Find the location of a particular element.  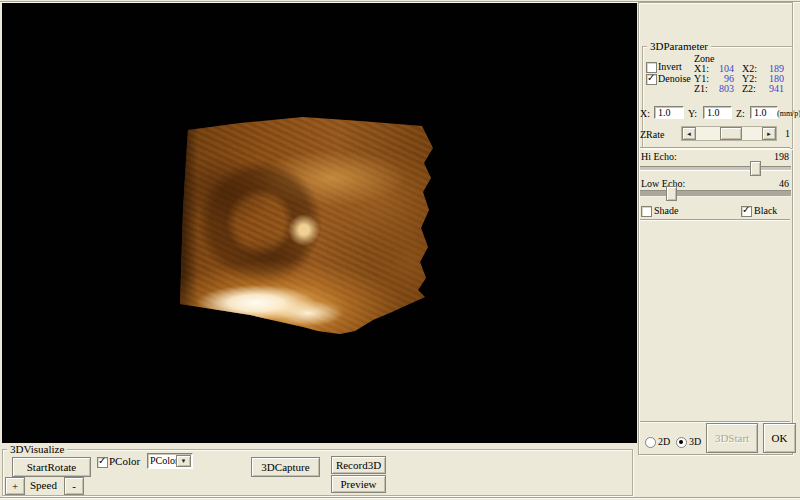

x-scale-label: X: is located at coordinates (645, 114).